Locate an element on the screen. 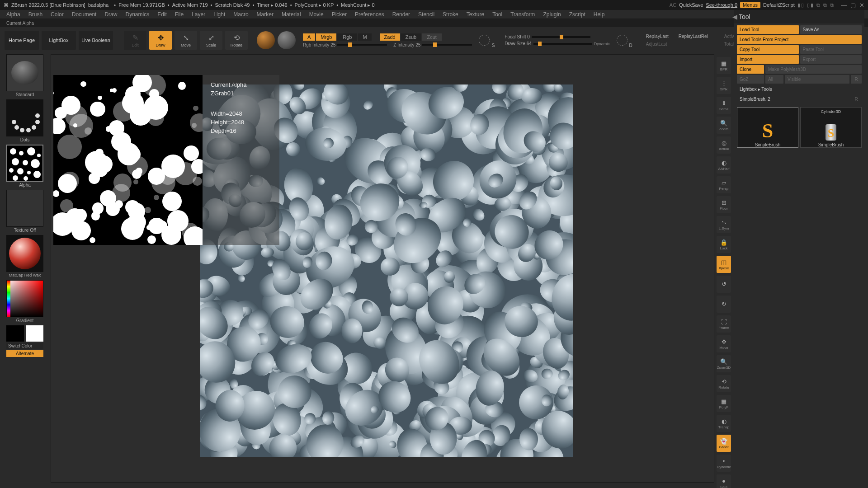 This screenshot has height=488, width=868. symmetry-s-icon: S is located at coordinates (484, 40).